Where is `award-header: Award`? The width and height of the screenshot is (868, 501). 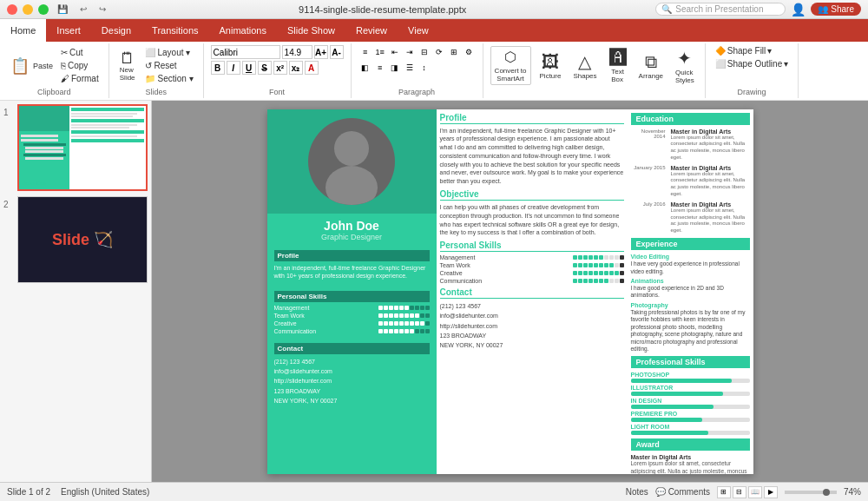 award-header: Award is located at coordinates (691, 445).